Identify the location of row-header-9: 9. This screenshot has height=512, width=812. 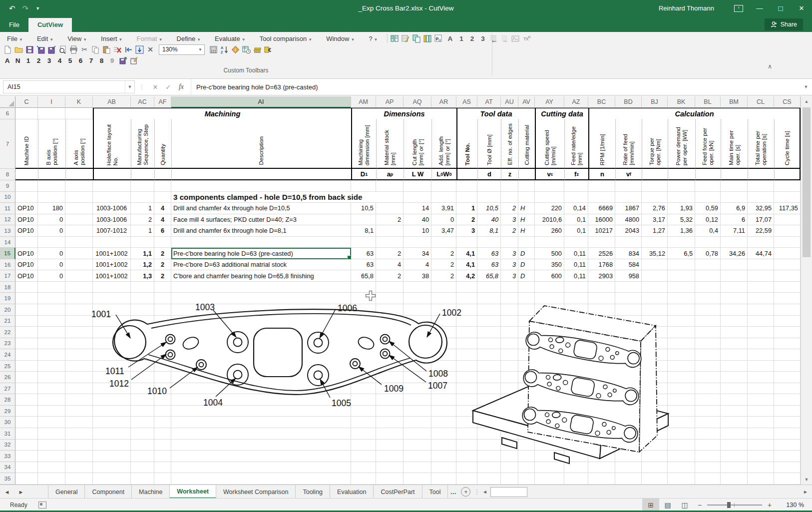
(8, 186).